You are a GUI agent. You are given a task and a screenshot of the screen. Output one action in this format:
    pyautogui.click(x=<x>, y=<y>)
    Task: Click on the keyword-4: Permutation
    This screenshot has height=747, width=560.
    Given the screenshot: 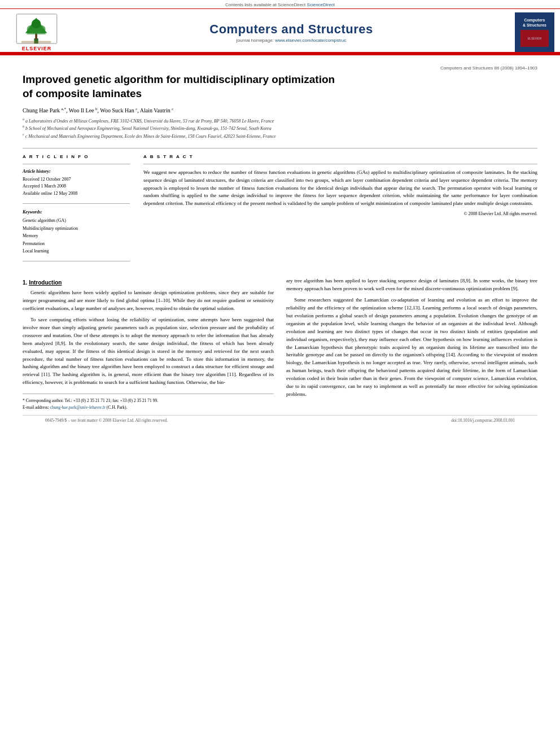 What is the action you would take?
    pyautogui.click(x=76, y=244)
    